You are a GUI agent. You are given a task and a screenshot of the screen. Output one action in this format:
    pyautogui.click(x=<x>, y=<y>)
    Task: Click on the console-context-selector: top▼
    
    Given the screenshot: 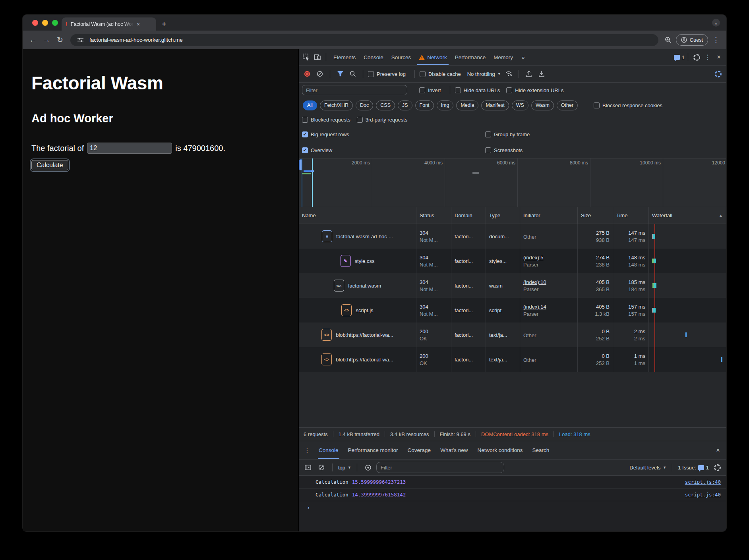 What is the action you would take?
    pyautogui.click(x=345, y=468)
    